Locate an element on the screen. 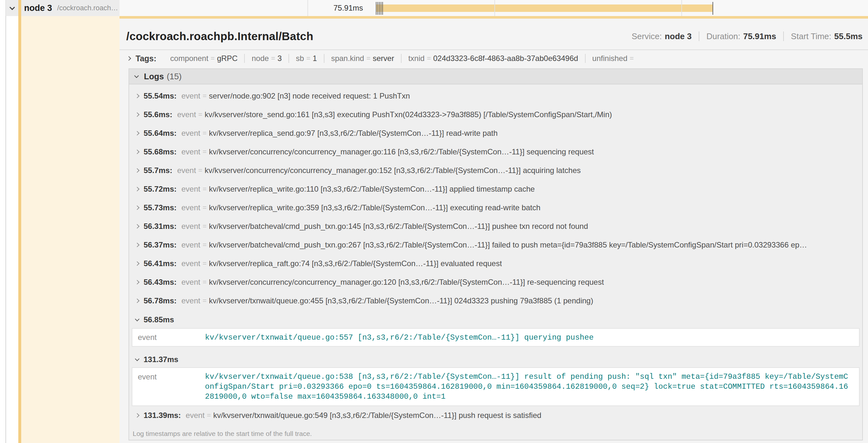 This screenshot has width=868, height=443. log-field-value: kv/kvserver/txnwait/queue.go:455 [n3,s3,… is located at coordinates (401, 301).